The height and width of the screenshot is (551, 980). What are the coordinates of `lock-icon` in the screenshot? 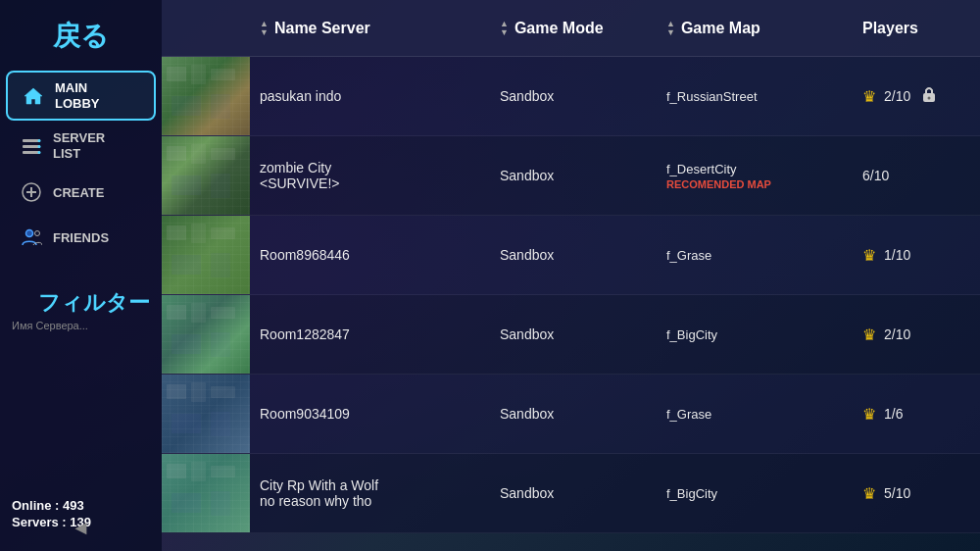 It's located at (929, 96).